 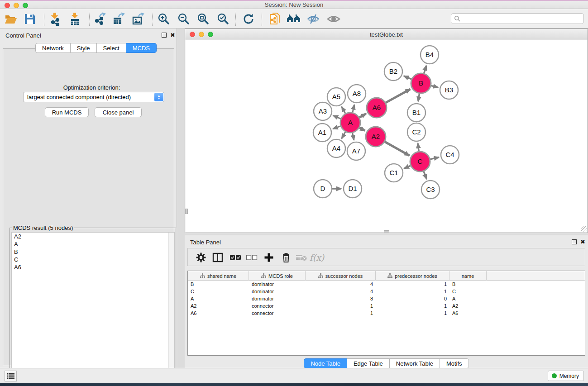 I want to click on table-row: Bdominator41B, so click(x=387, y=284).